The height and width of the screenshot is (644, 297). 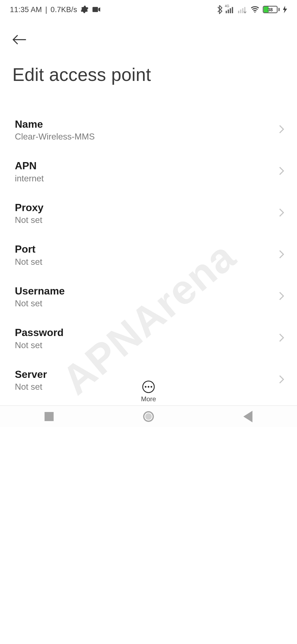 I want to click on nav-home-icon, so click(x=148, y=416).